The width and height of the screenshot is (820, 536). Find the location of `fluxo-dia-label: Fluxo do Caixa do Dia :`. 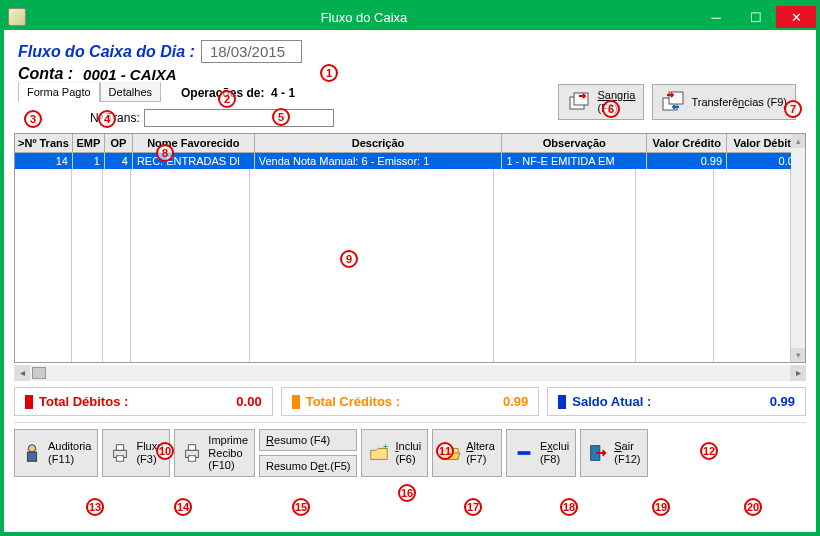

fluxo-dia-label: Fluxo do Caixa do Dia : is located at coordinates (106, 52).